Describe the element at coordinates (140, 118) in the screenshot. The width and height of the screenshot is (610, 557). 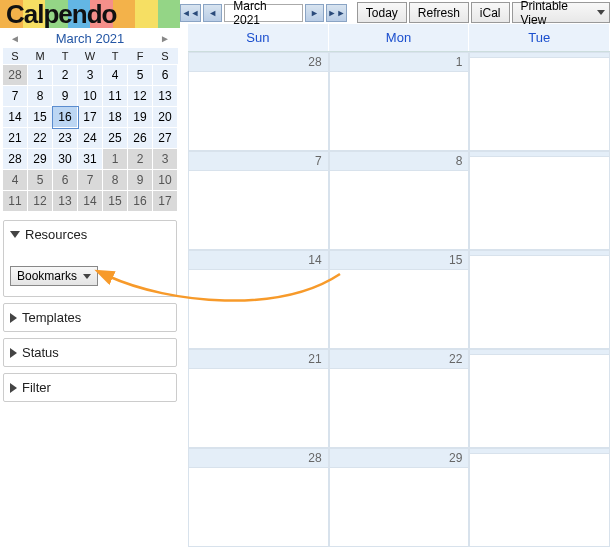
I see `mini-day-cell: 19` at that location.